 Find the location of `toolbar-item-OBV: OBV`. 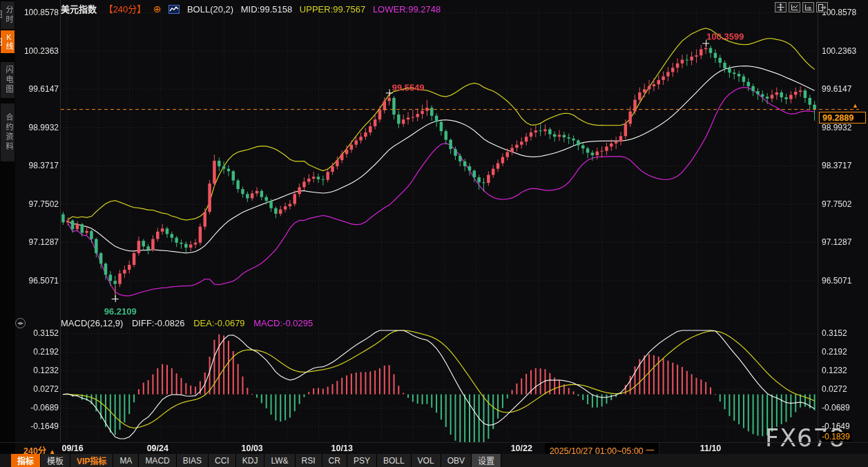

toolbar-item-OBV: OBV is located at coordinates (456, 461).